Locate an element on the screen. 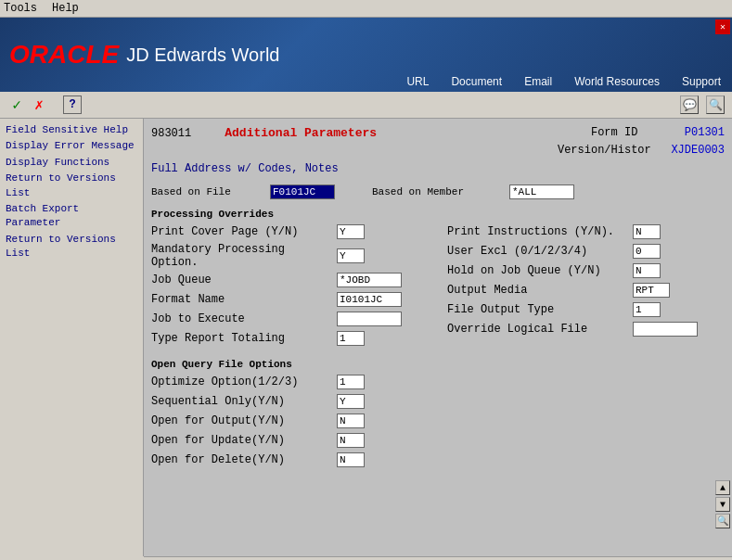  job-to-execute-input is located at coordinates (369, 319).